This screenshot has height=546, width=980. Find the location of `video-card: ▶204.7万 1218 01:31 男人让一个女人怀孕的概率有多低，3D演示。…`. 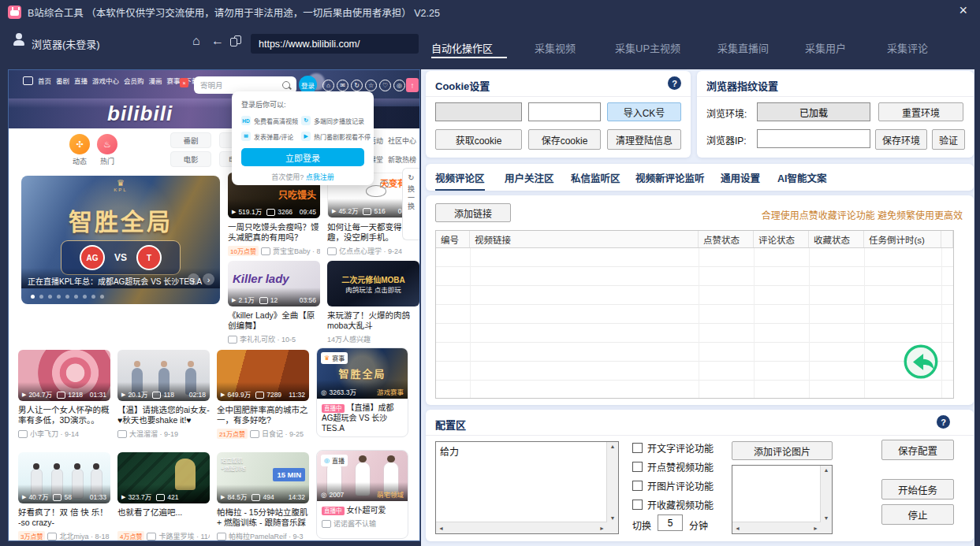

video-card: ▶204.7万 1218 01:31 男人让一个女人怀孕的概率有多低，3D演示。… is located at coordinates (65, 394).